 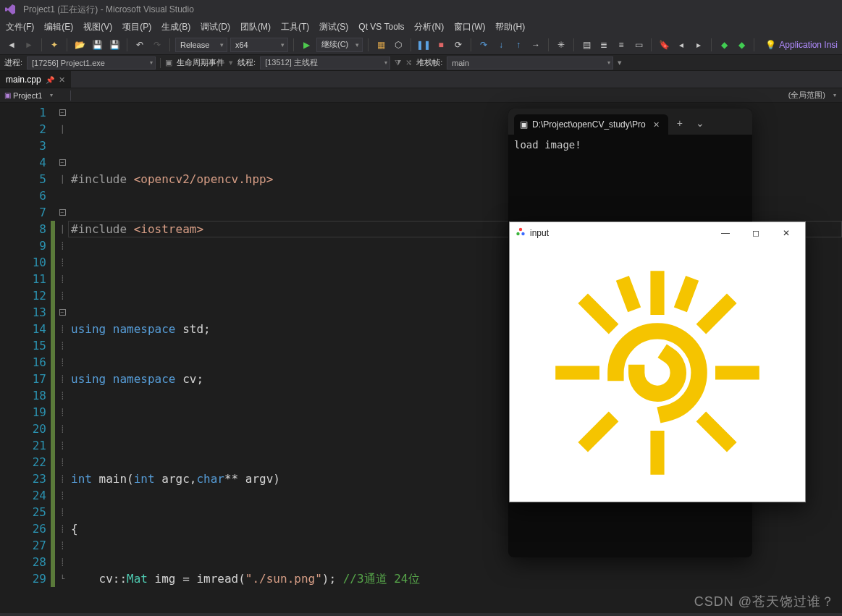 I want to click on qt-icon-2: ◆, so click(x=741, y=45).